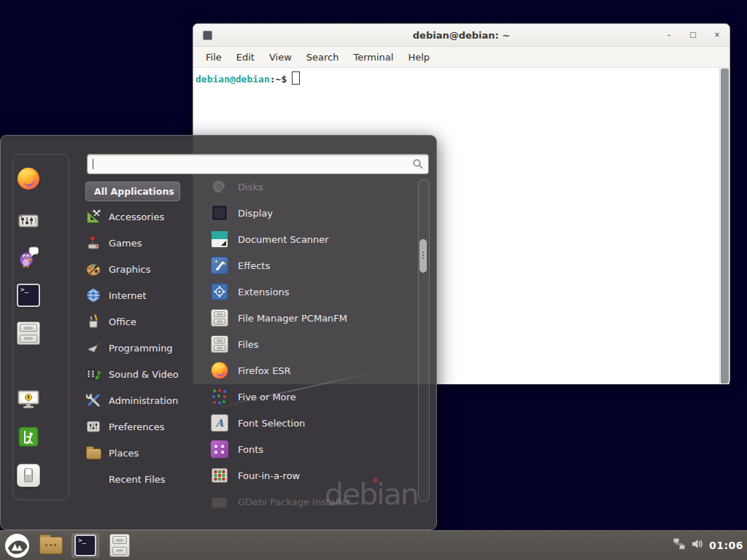 The width and height of the screenshot is (747, 560). I want to click on taskbar: 01:06, so click(374, 545).